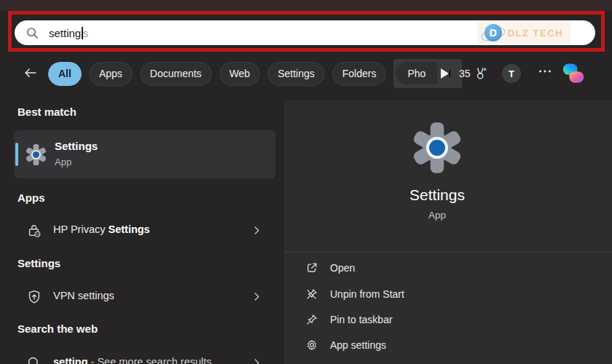 The image size is (612, 364). Describe the element at coordinates (416, 73) in the screenshot. I see `tab-photos-truncated: Pho` at that location.